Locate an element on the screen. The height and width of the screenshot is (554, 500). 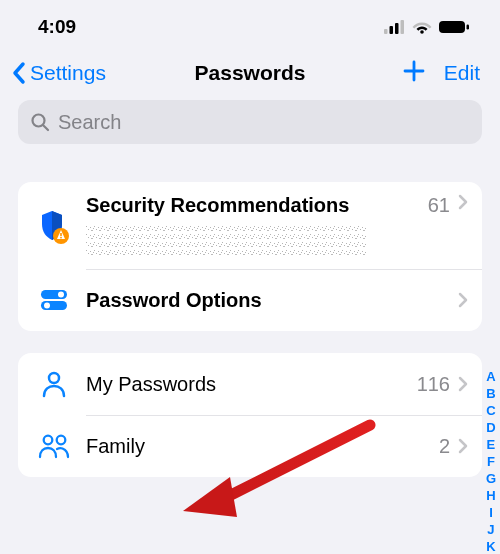
row-security-recommendations: Security Recommendations 61 is located at coordinates (250, 226).